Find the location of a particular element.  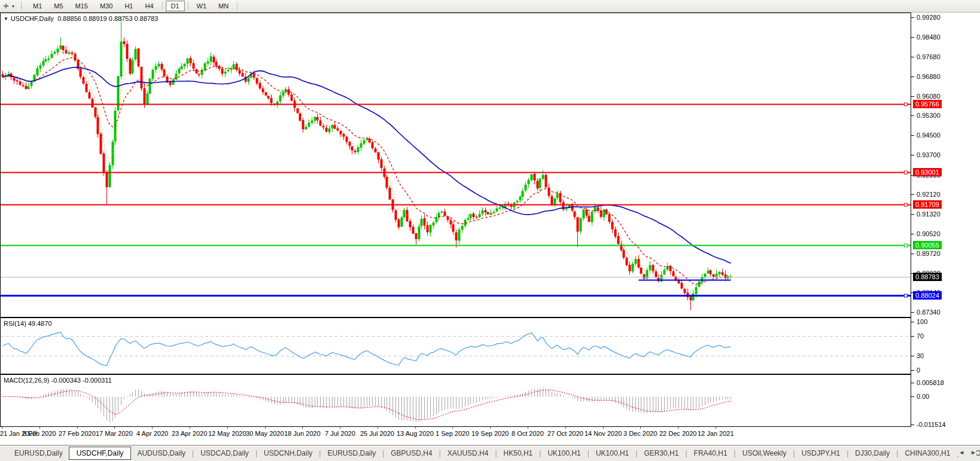

date-label: 1 Sep 2020 is located at coordinates (452, 433).